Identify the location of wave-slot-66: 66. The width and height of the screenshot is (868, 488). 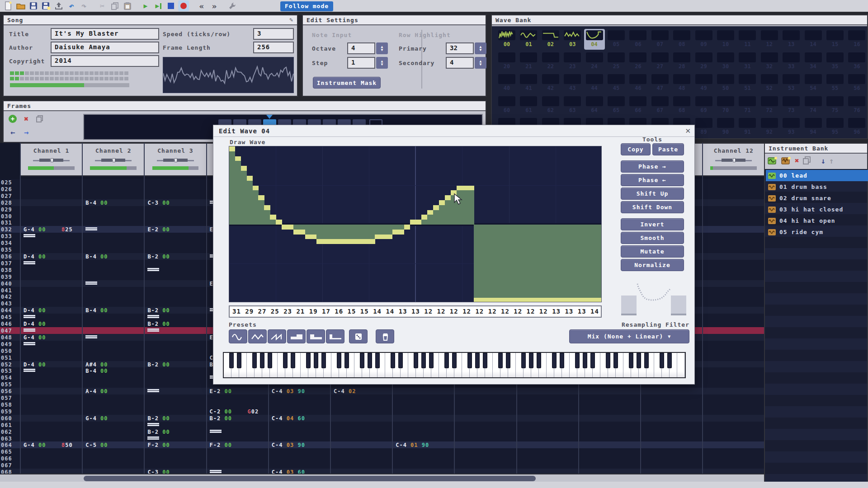
(638, 105).